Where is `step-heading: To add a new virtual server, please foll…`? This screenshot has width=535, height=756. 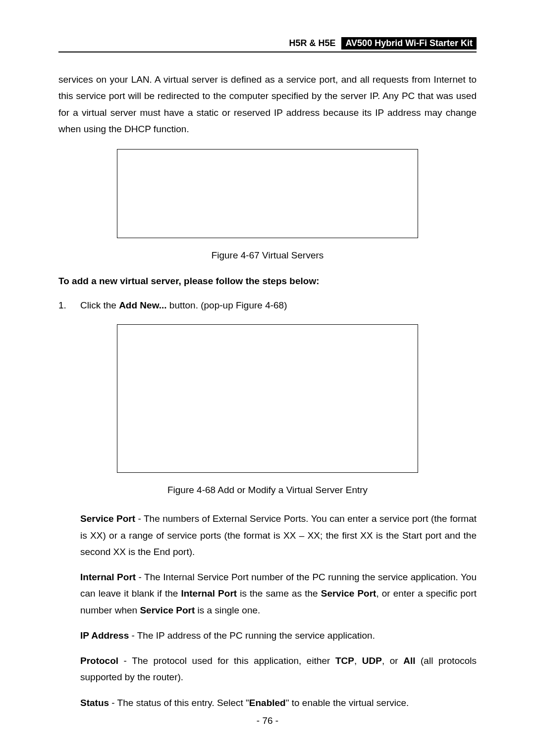
step-heading: To add a new virtual server, please foll… is located at coordinates (268, 281).